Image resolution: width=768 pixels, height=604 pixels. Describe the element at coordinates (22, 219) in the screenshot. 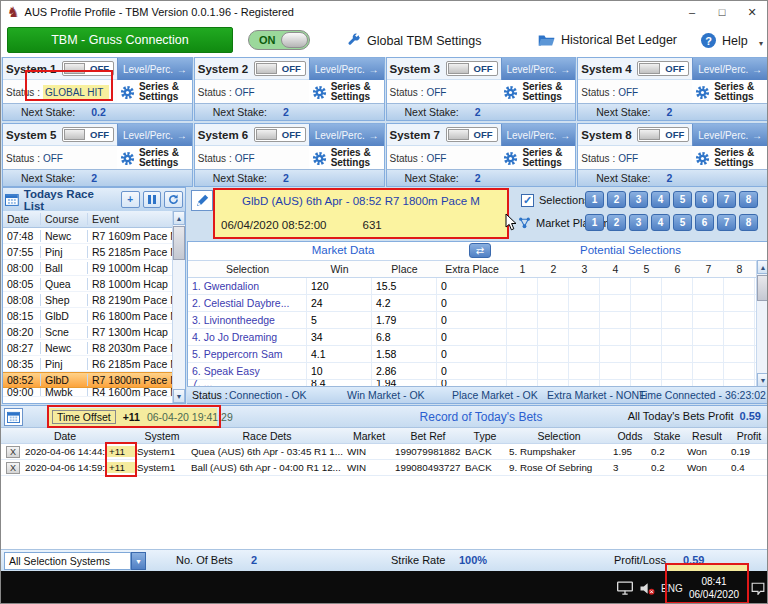

I see `race-col-date: Date` at that location.